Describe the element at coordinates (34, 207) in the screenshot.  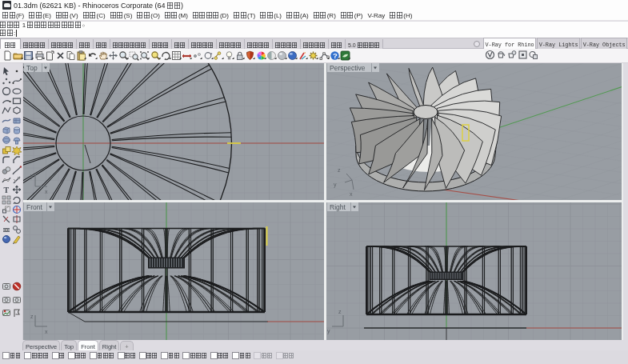
I see `svg-text: Front` at that location.